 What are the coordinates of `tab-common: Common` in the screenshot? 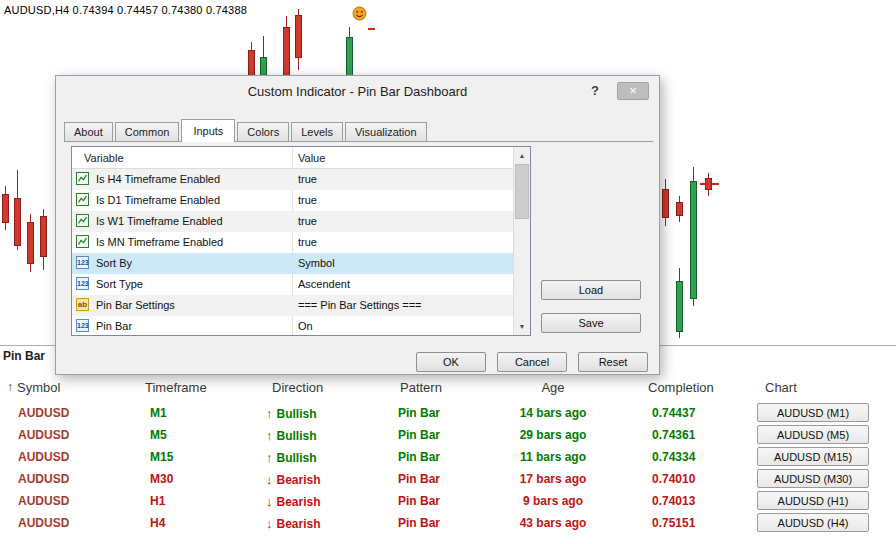 It's located at (148, 132).